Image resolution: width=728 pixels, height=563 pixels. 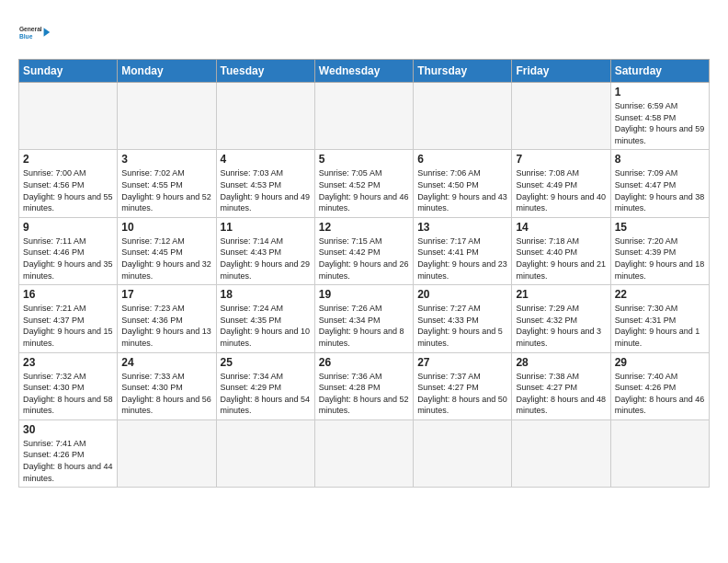 What do you see at coordinates (462, 394) in the screenshot?
I see `sun-info: Sunrise: 7:37 AMSunset: 4:27 PMDaylight:…` at bounding box center [462, 394].